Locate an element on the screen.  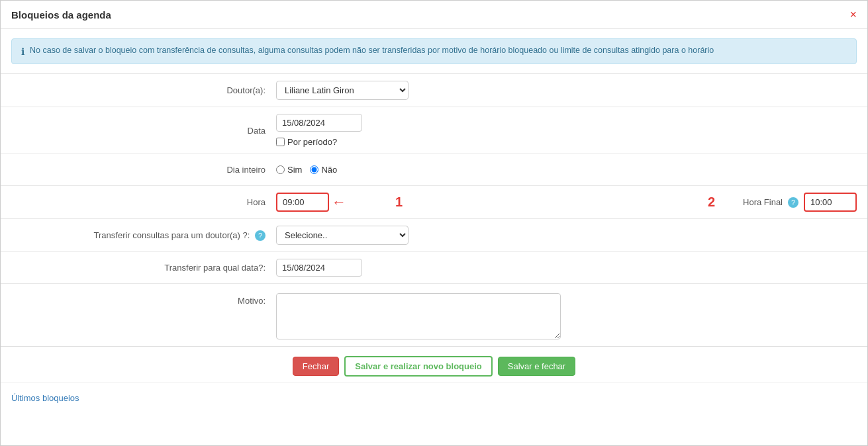
hora-final-input is located at coordinates (830, 202).